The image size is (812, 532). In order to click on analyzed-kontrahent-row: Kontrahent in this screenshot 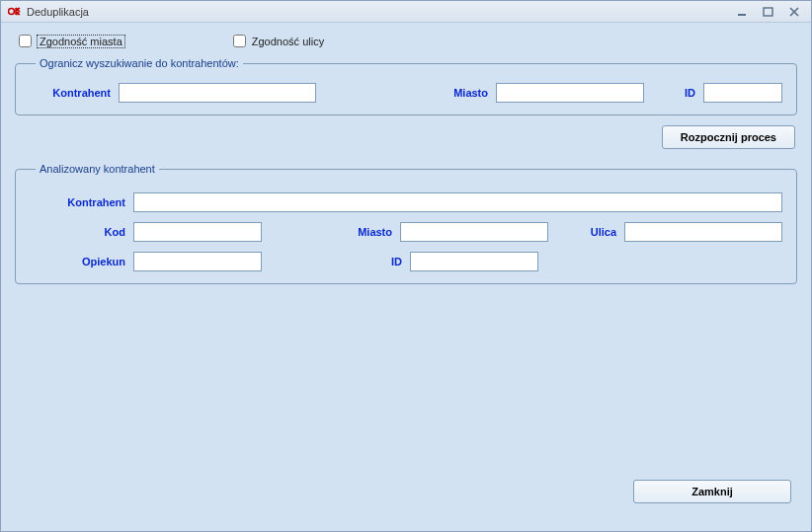, I will do `click(406, 202)`.